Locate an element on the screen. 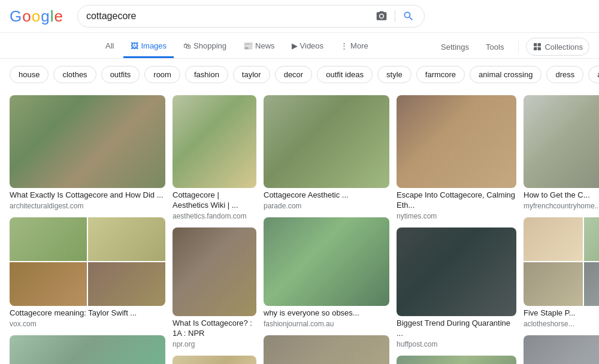 The height and width of the screenshot is (364, 599). result-source-aclotheshorse: aclotheshorse... is located at coordinates (561, 324).